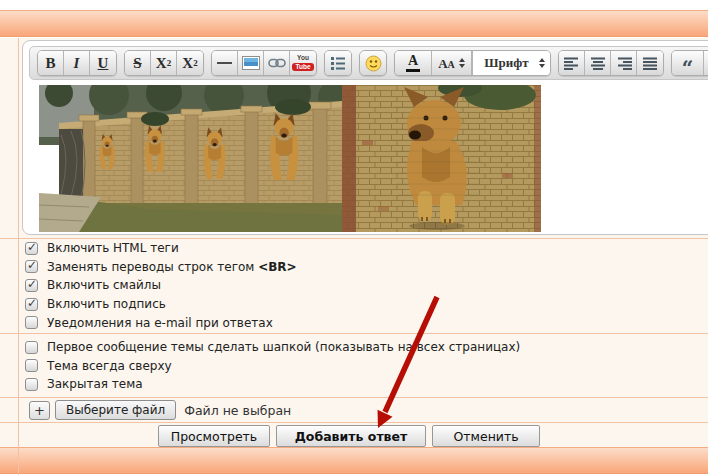 Image resolution: width=708 pixels, height=475 pixels. What do you see at coordinates (354, 460) in the screenshot?
I see `footer-bar` at bounding box center [354, 460].